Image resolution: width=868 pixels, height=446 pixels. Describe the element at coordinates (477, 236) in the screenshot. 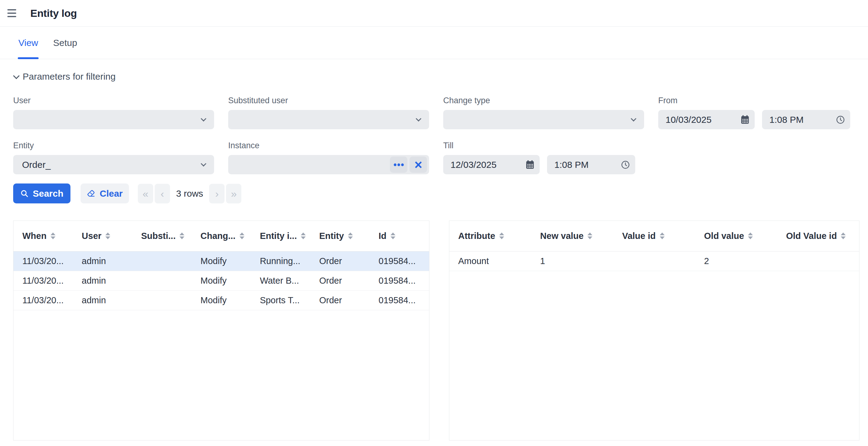

I see `column-label: Attribute` at that location.